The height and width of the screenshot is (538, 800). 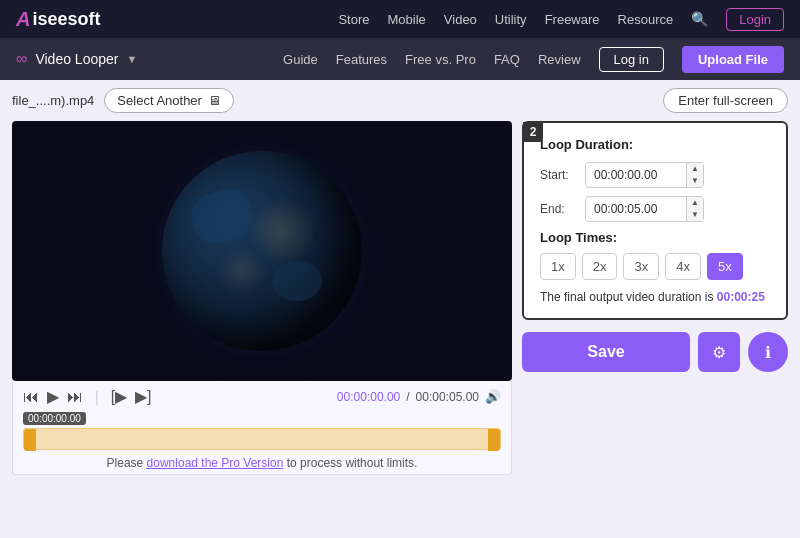 I want to click on start-increment: ▲, so click(x=695, y=169).